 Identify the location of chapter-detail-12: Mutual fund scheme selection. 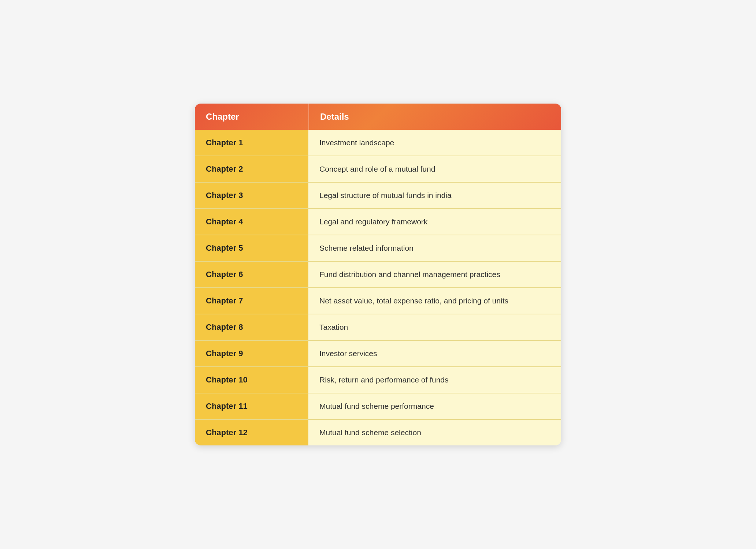
(435, 433).